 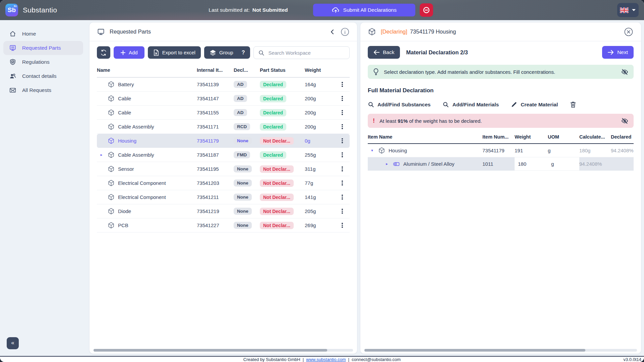 What do you see at coordinates (43, 34) in the screenshot?
I see `sidebar-item-home: Home` at bounding box center [43, 34].